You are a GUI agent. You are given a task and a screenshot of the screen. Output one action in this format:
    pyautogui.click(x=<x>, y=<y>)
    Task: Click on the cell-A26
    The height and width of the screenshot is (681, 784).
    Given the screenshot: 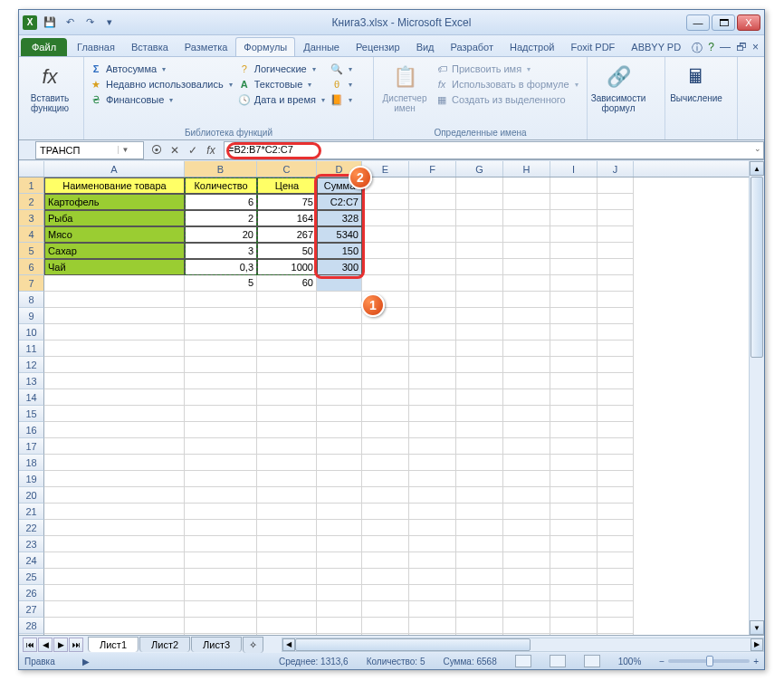 What is the action you would take?
    pyautogui.click(x=114, y=593)
    